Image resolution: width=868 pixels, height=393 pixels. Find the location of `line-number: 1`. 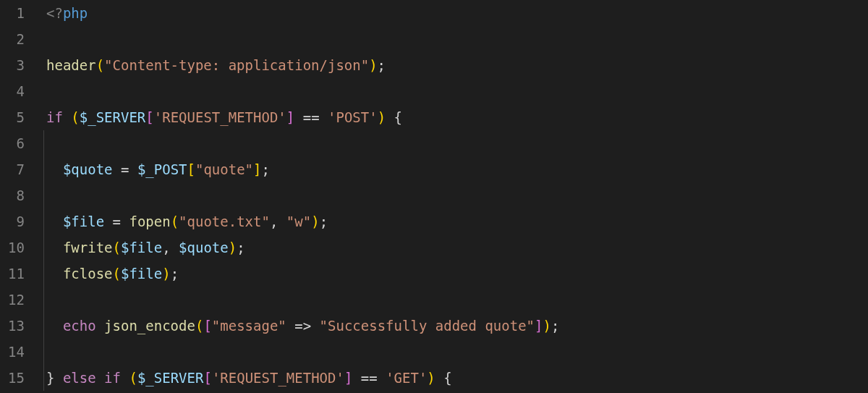

line-number: 1 is located at coordinates (16, 13).